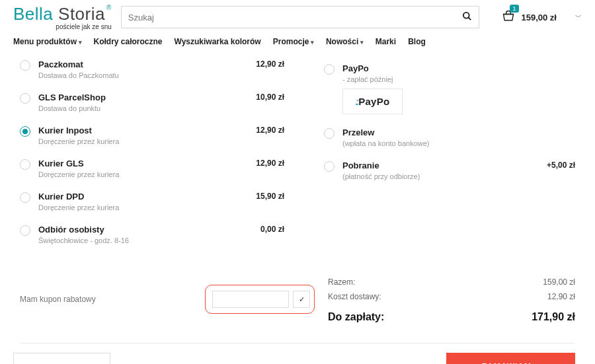 This screenshot has width=595, height=364. Describe the element at coordinates (467, 17) in the screenshot. I see `search-icon` at that location.